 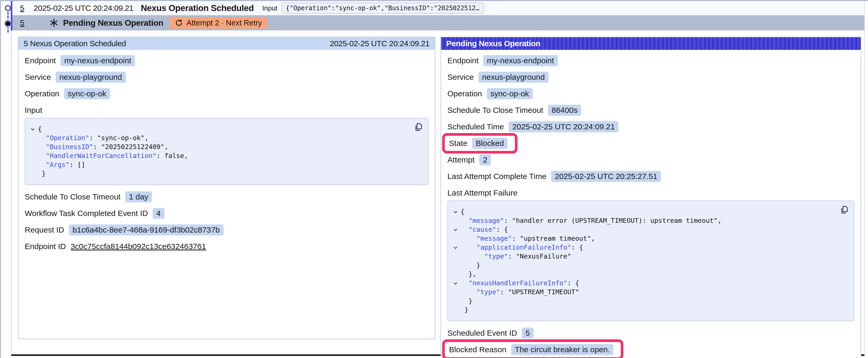 What do you see at coordinates (226, 152) in the screenshot?
I see `input-json-viewer: { "Operation": "sync-op-ok", "BusinessID…` at bounding box center [226, 152].